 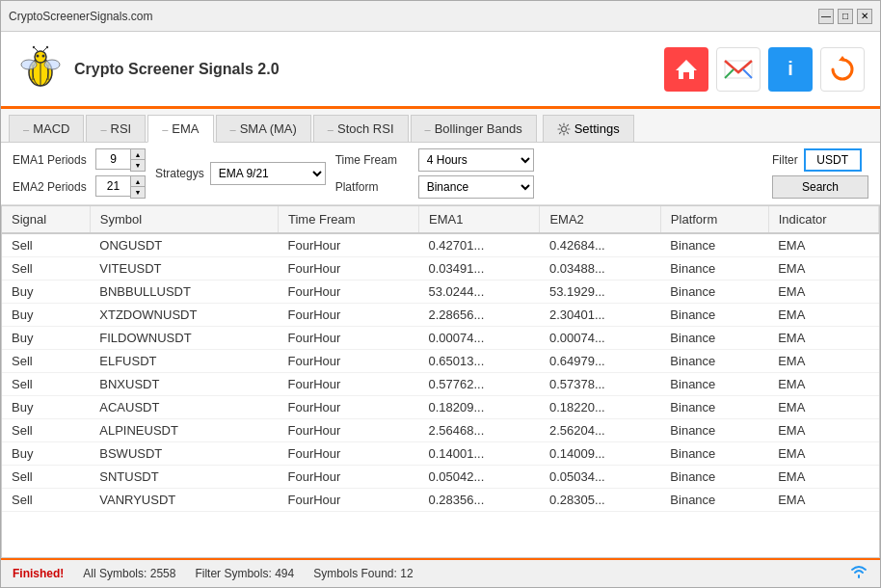 I want to click on ema2-spin-btns: ▲ ▼, so click(x=138, y=187).